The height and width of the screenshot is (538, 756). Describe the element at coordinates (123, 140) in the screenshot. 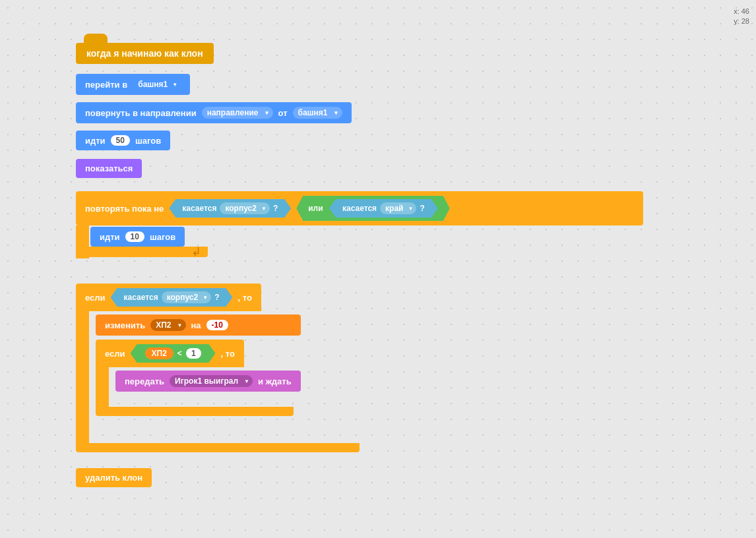

I see `move1-block: идти 50 шагов` at that location.